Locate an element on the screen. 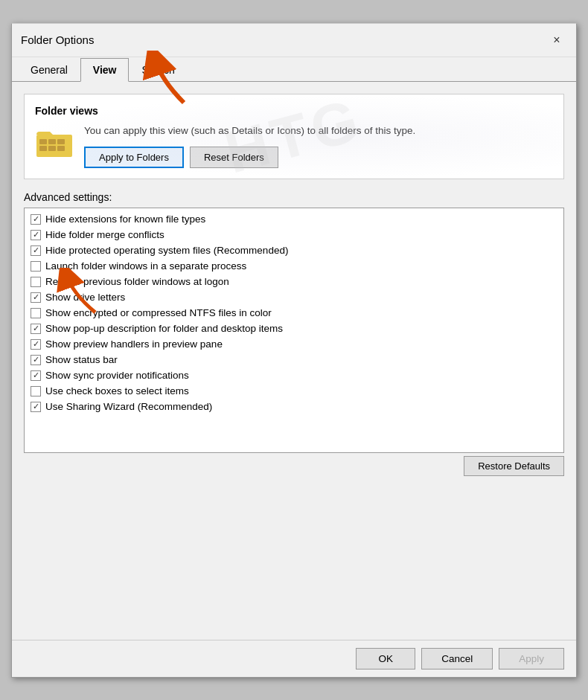 Image resolution: width=588 pixels, height=700 pixels. reset-folders-button: Reset Folders is located at coordinates (234, 158).